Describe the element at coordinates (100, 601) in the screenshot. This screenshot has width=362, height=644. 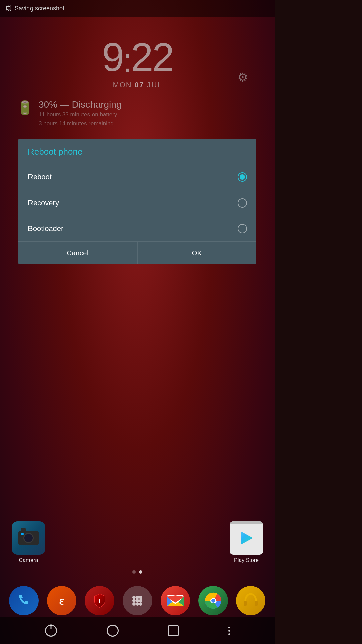
I see `shield-app: !` at that location.